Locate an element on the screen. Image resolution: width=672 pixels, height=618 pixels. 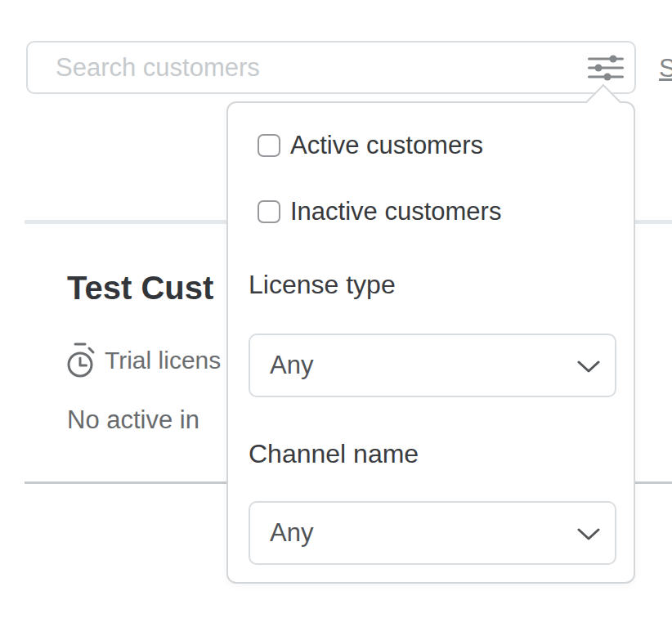
checkbox-row-inactive-customers: Inactive customers is located at coordinates (379, 212).